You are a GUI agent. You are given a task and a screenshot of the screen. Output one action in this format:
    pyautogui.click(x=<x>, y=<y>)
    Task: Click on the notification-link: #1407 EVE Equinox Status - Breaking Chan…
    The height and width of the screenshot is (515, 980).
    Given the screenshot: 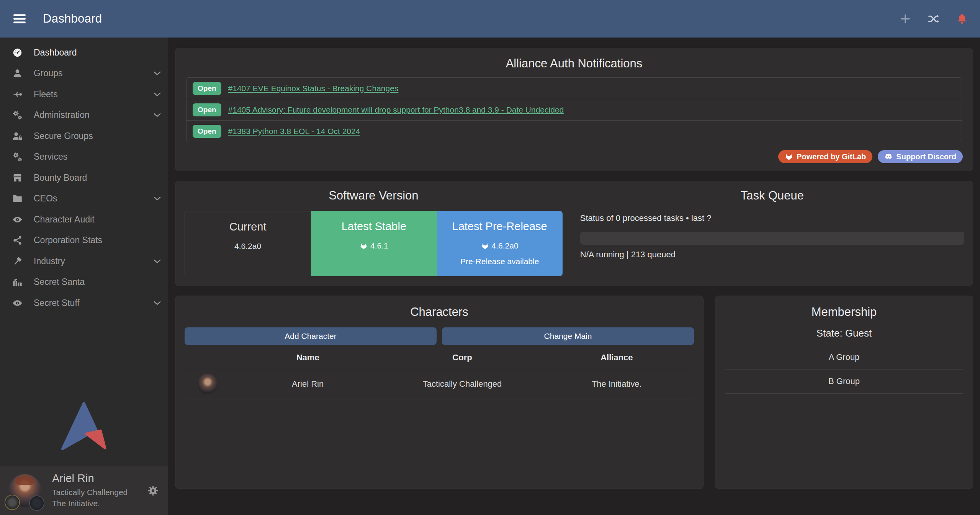 What is the action you would take?
    pyautogui.click(x=313, y=88)
    